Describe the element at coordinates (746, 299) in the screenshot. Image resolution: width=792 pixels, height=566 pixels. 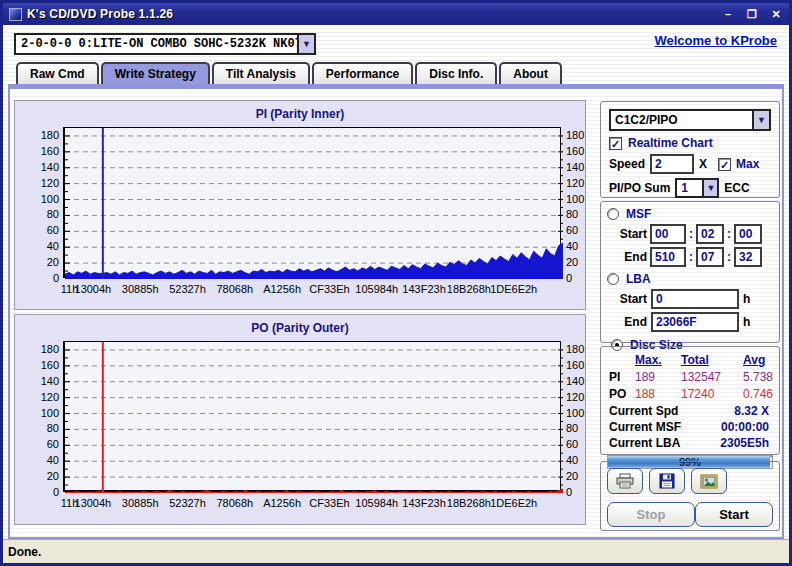
I see `lba-start-unit: h` at that location.